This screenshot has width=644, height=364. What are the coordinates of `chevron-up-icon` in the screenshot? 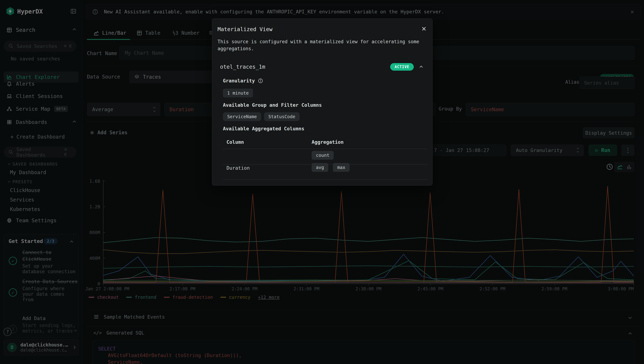 It's located at (421, 67).